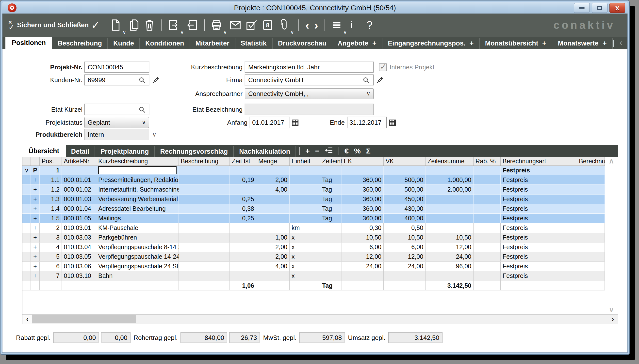 Image resolution: width=639 pixels, height=364 pixels. Describe the element at coordinates (516, 44) in the screenshot. I see `tab-monatsübersicht: Monatsübersicht+` at that location.